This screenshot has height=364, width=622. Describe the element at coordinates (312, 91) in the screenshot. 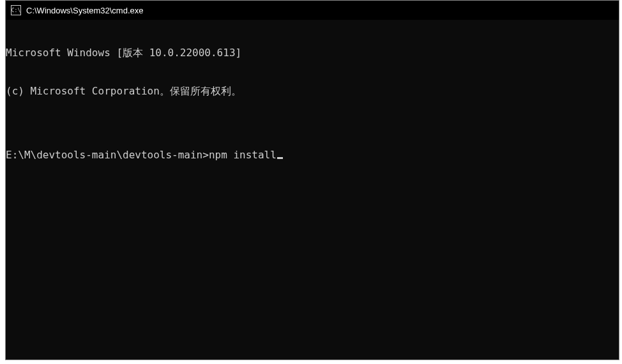

I see `output-line: (c) Microsoft Corporation。保留所有权利。` at that location.